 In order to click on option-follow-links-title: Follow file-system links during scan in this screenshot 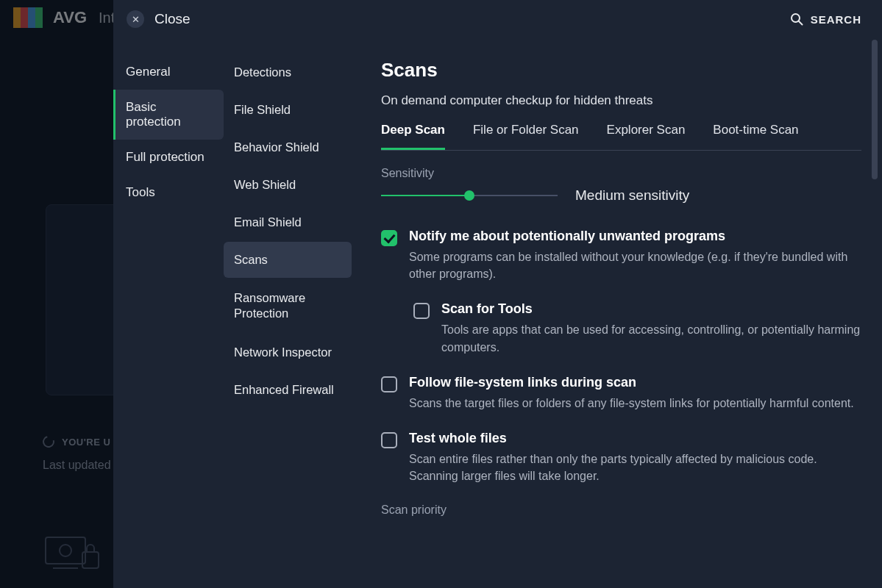, I will do `click(636, 382)`.